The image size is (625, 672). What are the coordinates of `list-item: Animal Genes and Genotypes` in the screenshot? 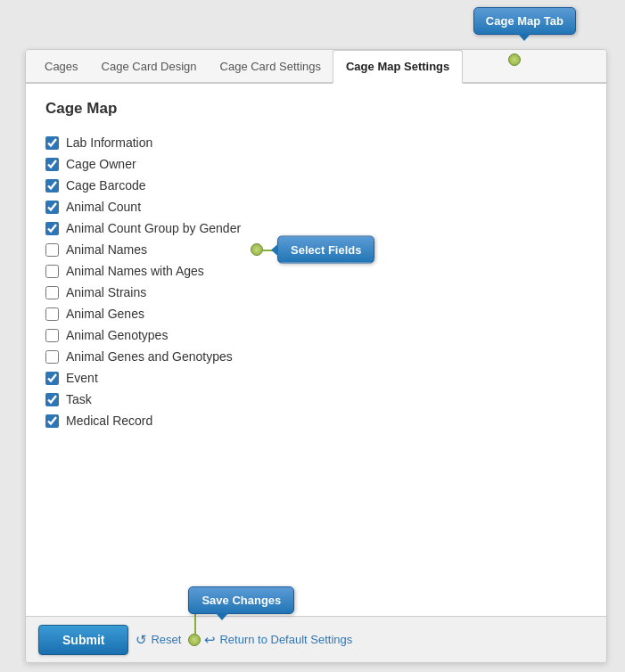 It's located at (316, 356).